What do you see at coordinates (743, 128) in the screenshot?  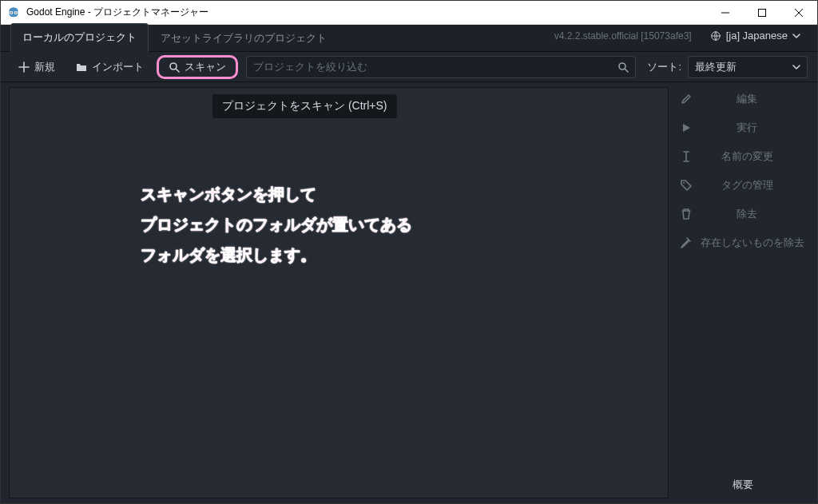 I see `run-button: 実行` at bounding box center [743, 128].